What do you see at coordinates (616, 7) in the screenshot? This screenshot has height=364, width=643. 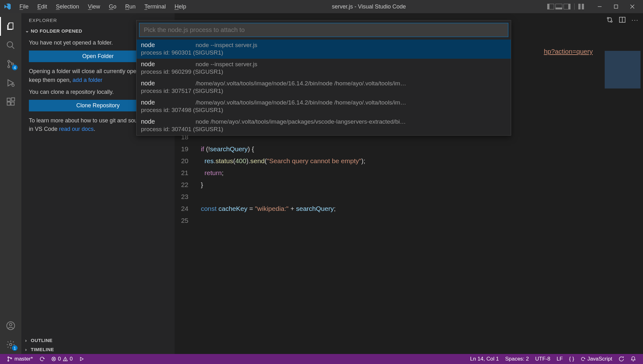 I see `window-controls` at bounding box center [616, 7].